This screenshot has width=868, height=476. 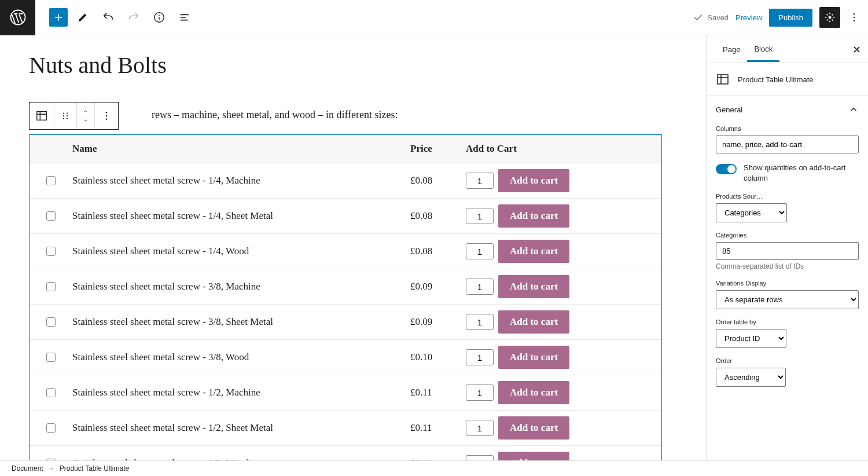 I want to click on tab-block: Block, so click(x=763, y=49).